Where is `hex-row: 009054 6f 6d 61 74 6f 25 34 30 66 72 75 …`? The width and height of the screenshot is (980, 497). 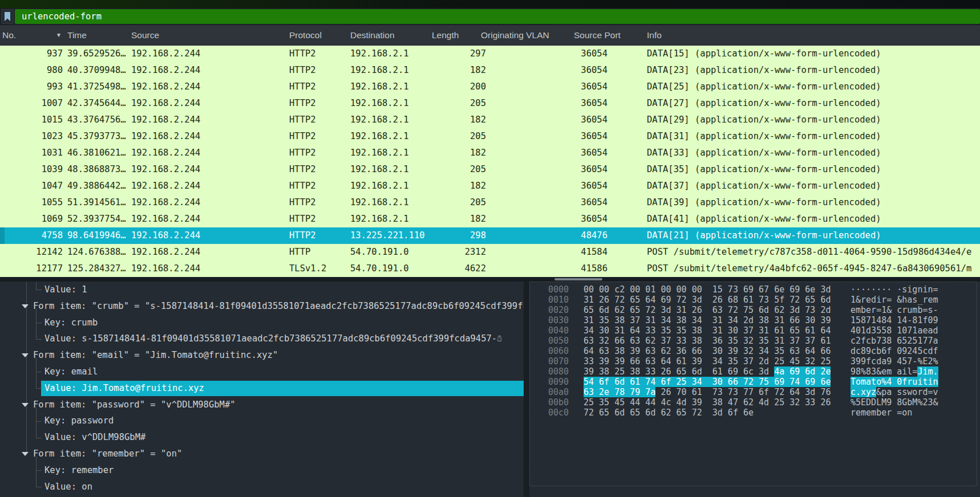
hex-row: 009054 6f 6d 61 74 6f 25 34 30 66 72 75 … is located at coordinates (753, 382).